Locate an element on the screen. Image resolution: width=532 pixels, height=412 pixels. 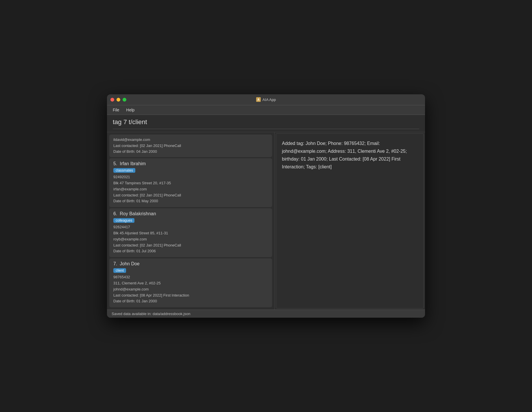
app-icon: A is located at coordinates (258, 100).